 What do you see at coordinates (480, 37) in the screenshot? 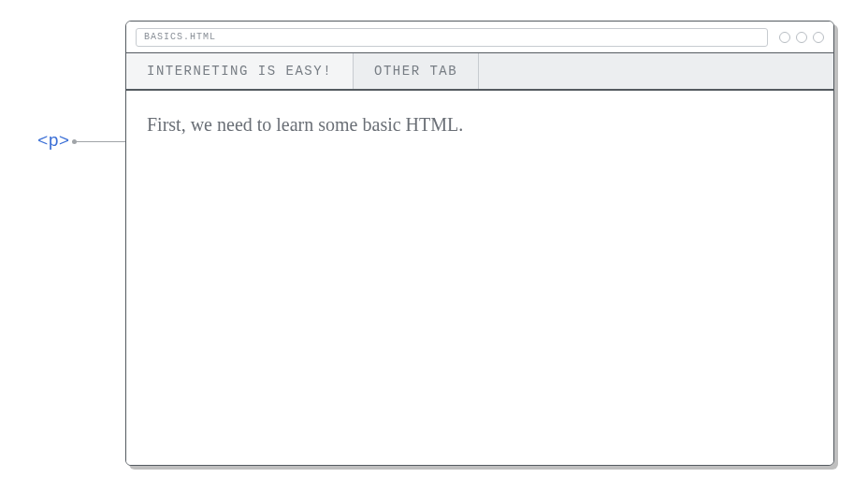
I see `browser-titlebar: BASICS.HTML` at bounding box center [480, 37].